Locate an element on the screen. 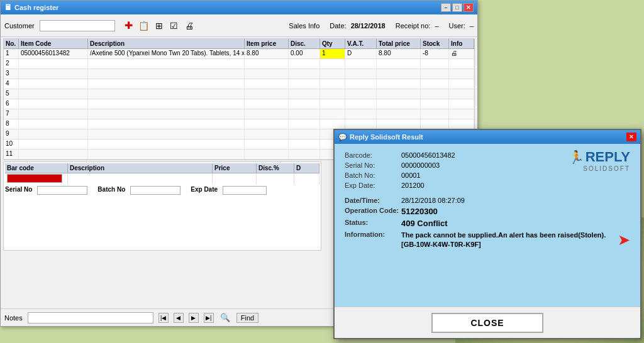 The height and width of the screenshot is (343, 644). barcode-info-value: 05000456013482 is located at coordinates (428, 155).